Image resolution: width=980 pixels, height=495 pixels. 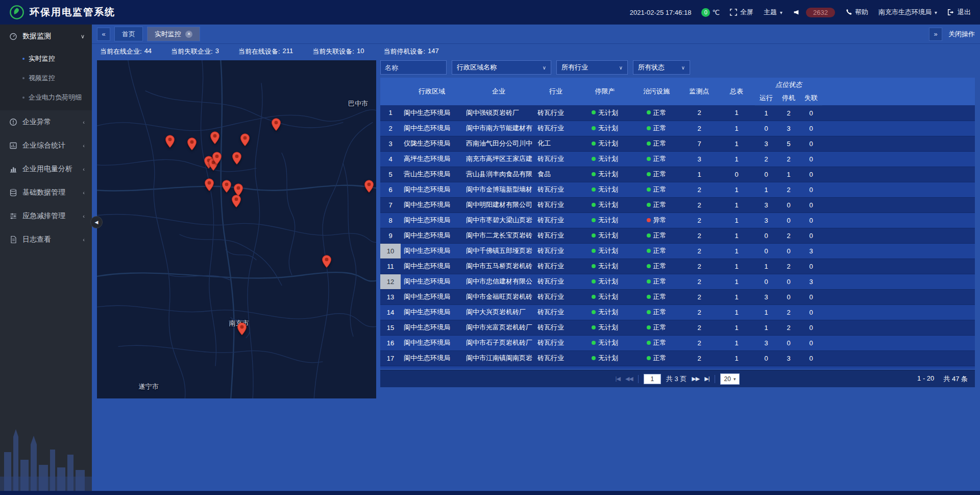 I want to click on logout-button: 退出, so click(x=959, y=12).